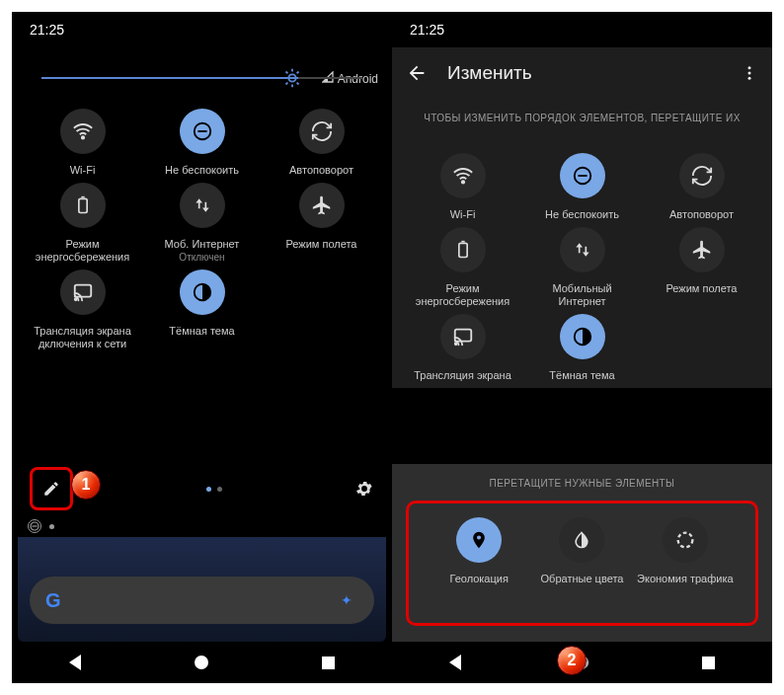  I want to click on rotate-icon, so click(702, 176).